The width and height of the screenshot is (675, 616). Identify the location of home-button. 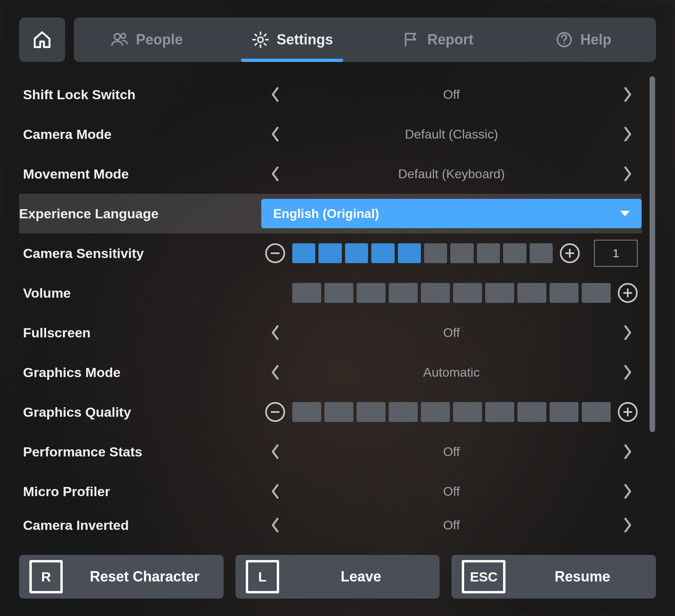
(42, 40).